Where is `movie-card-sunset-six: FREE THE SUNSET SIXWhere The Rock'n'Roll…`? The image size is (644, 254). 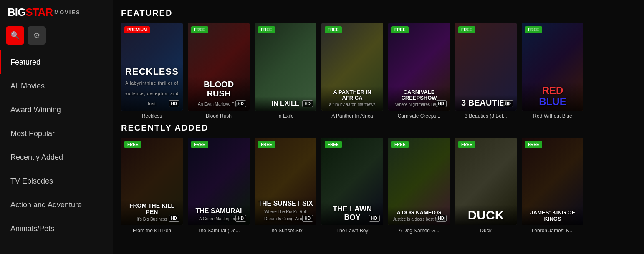
movie-card-sunset-six: FREE THE SUNSET SIXWhere The Rock'n'Roll… is located at coordinates (285, 186).